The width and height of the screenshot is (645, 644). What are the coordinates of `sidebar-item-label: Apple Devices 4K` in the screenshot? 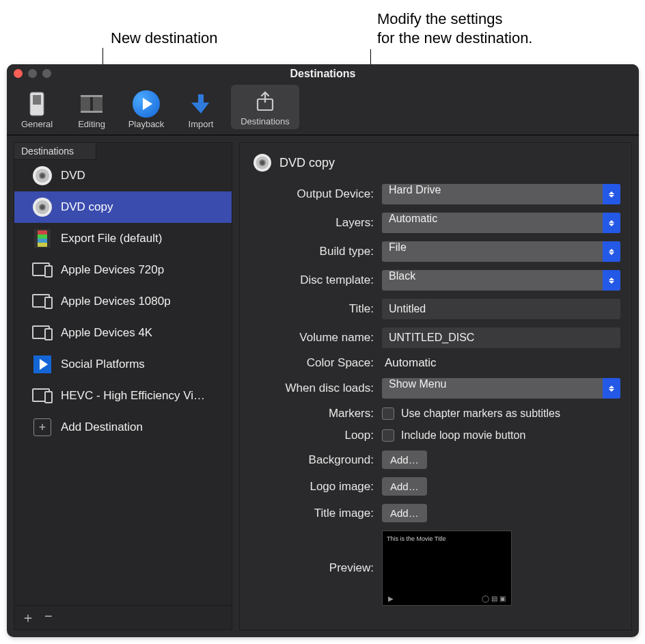 It's located at (107, 333).